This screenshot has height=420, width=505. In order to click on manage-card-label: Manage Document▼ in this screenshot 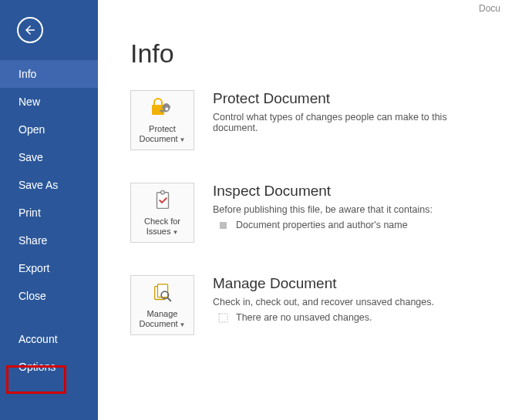, I will do `click(162, 319)`.